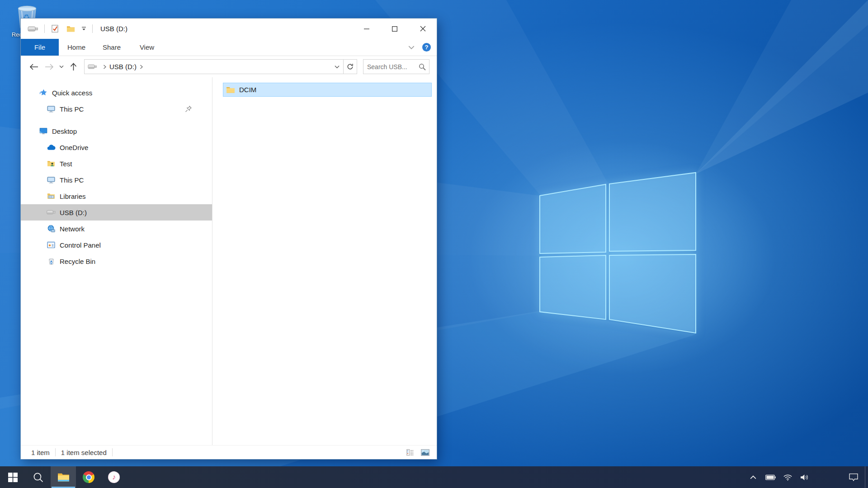 The image size is (868, 488). What do you see at coordinates (51, 109) in the screenshot?
I see `this-pc-icon` at bounding box center [51, 109].